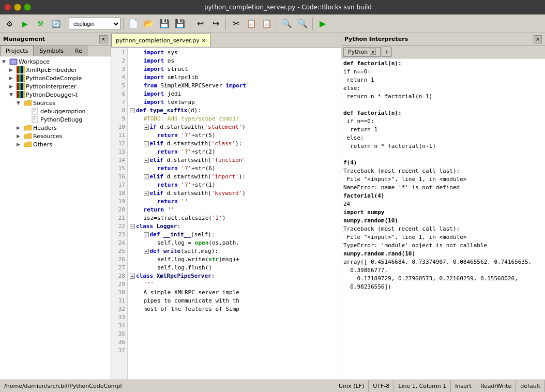  Describe the element at coordinates (13, 86) in the screenshot. I see `tree-arrow-pyint: ▶` at that location.